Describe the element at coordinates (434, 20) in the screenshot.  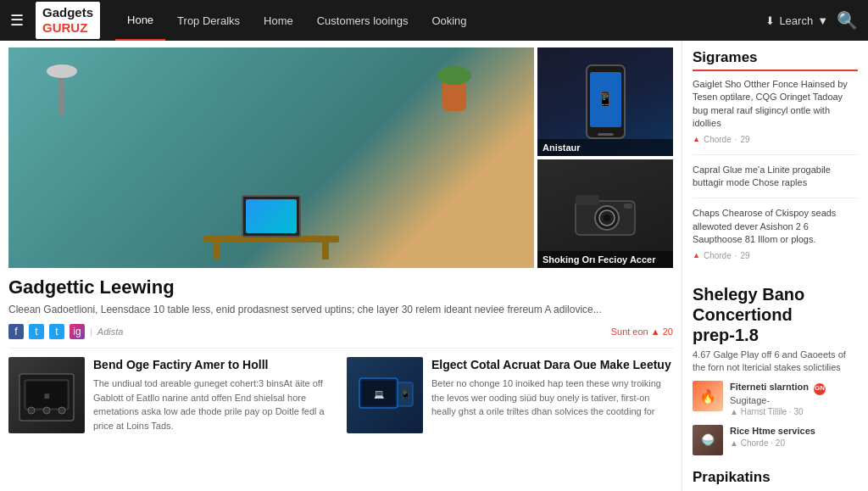
I see `header: ☰ Gadgets GURUZ Hone Trop Deralks Home C…` at that location.